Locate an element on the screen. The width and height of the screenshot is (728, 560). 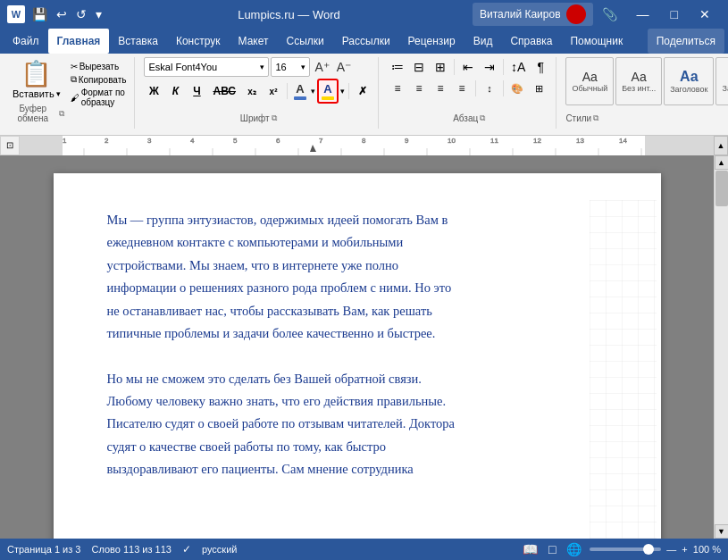
menu-file: Файл is located at coordinates (26, 41).